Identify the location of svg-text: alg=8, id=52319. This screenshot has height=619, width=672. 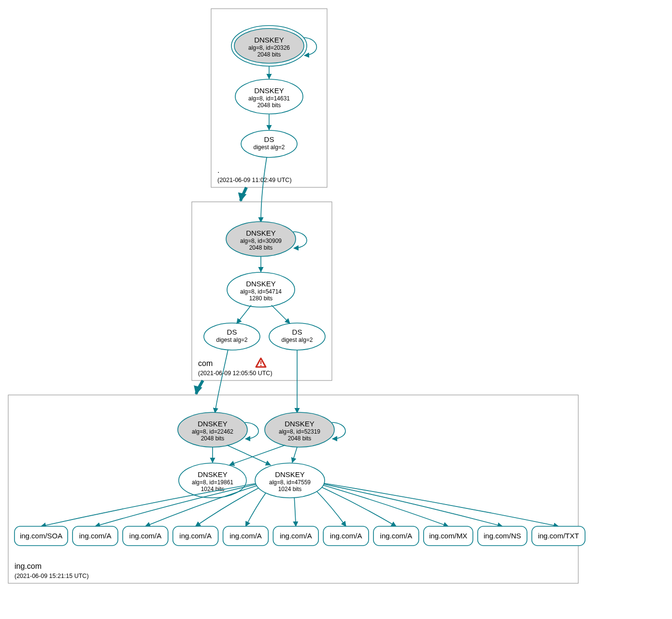
(300, 432).